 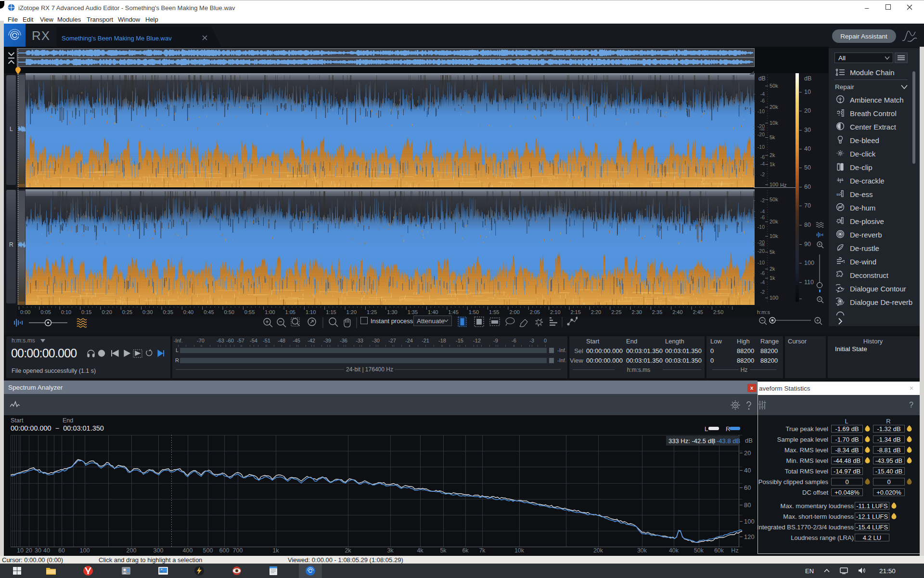 What do you see at coordinates (460, 341) in the screenshot?
I see `svg-text: -15` at bounding box center [460, 341].